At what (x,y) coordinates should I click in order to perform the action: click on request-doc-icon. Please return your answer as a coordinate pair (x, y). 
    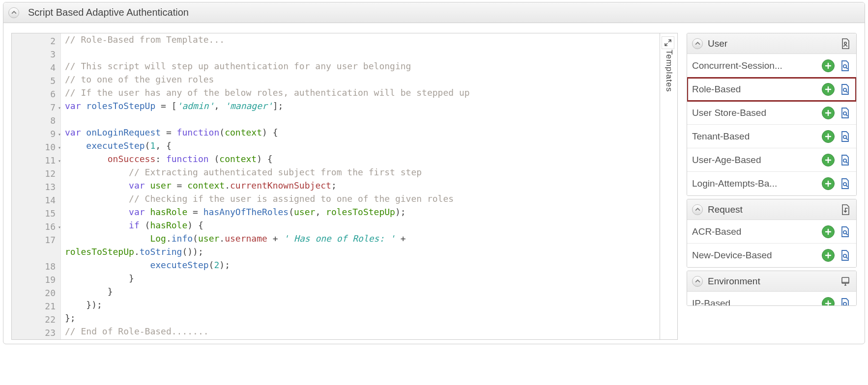
    Looking at the image, I should click on (845, 210).